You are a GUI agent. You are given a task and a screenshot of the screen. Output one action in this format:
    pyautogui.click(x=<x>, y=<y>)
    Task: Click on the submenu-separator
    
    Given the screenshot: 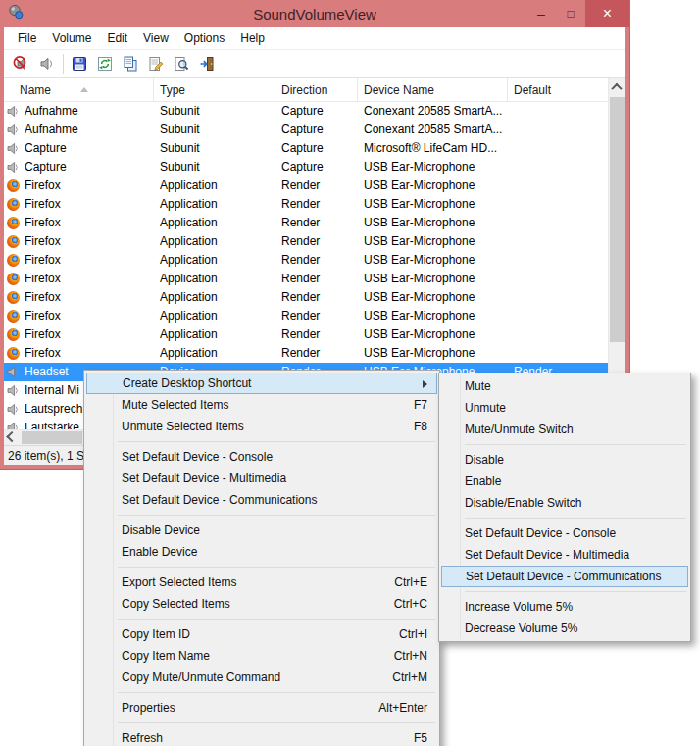 What is the action you would take?
    pyautogui.click(x=575, y=592)
    